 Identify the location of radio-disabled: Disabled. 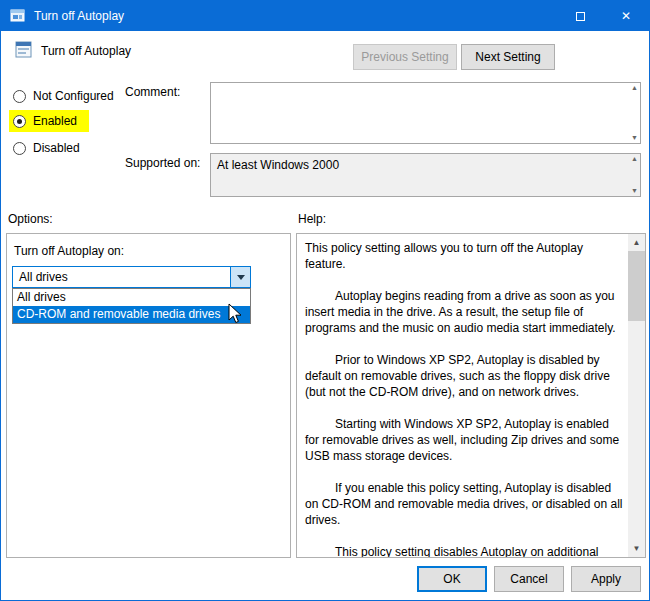
(46, 148).